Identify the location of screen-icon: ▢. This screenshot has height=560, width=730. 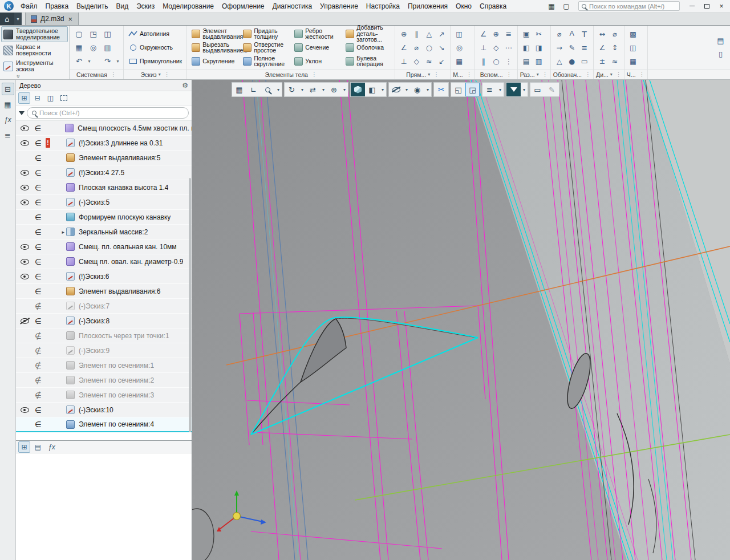
(566, 6).